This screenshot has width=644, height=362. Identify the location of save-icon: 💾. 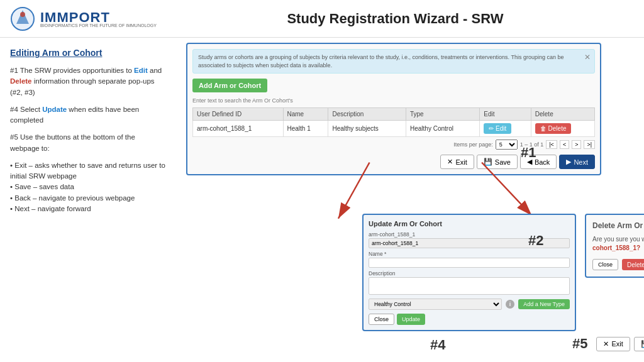
(488, 162).